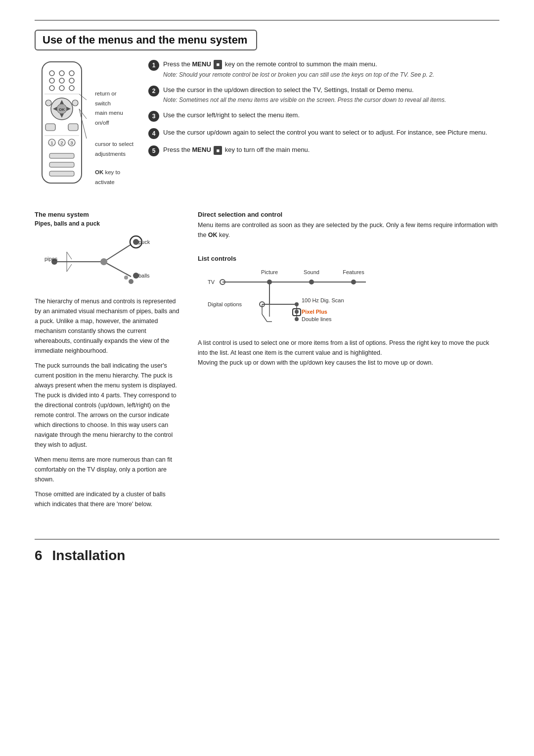  Describe the element at coordinates (154, 134) in the screenshot. I see `step-num-4: 4` at that location.